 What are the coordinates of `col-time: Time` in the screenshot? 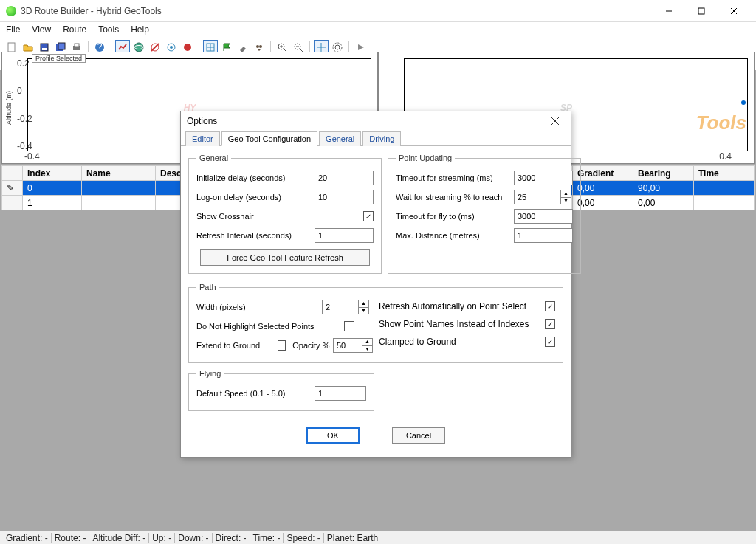 It's located at (724, 173).